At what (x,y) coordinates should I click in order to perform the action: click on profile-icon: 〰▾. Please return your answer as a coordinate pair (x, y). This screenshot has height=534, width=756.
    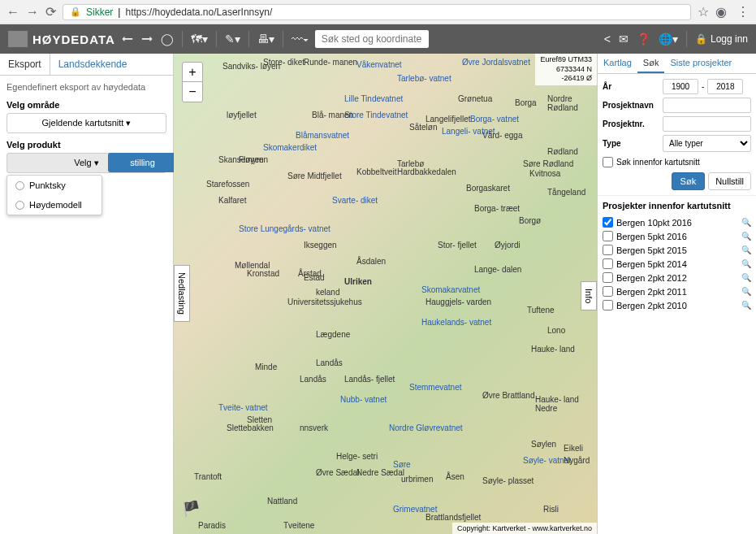
    Looking at the image, I should click on (300, 39).